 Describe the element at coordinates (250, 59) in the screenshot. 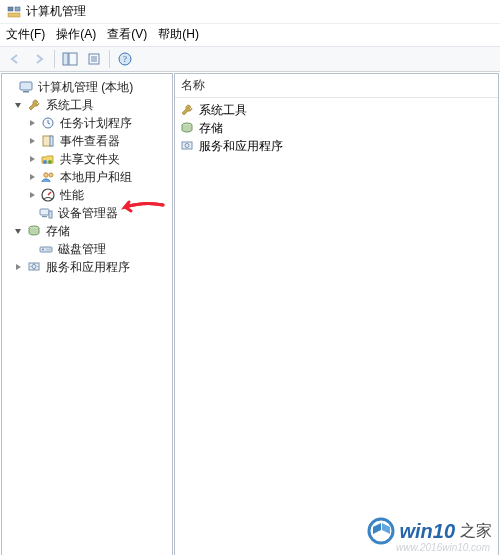

I see `toolbar: ?` at that location.